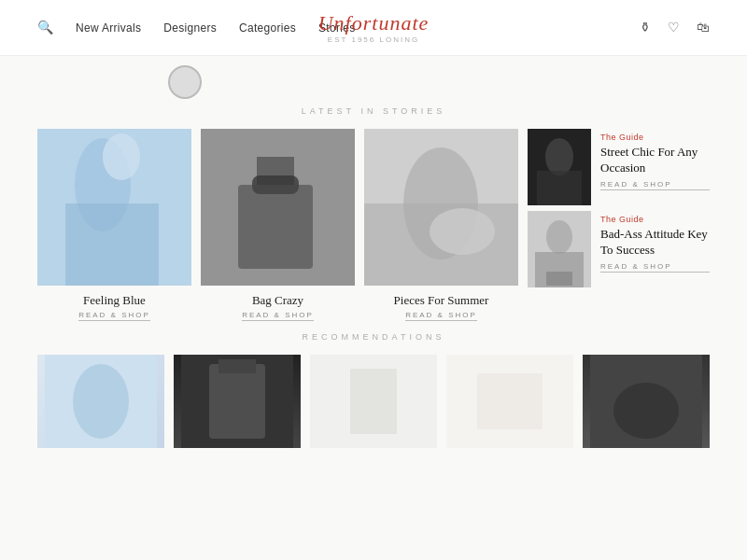 The width and height of the screenshot is (747, 560). I want to click on side-articles: The Guide Street Chic For Any Occasion R…, so click(618, 208).